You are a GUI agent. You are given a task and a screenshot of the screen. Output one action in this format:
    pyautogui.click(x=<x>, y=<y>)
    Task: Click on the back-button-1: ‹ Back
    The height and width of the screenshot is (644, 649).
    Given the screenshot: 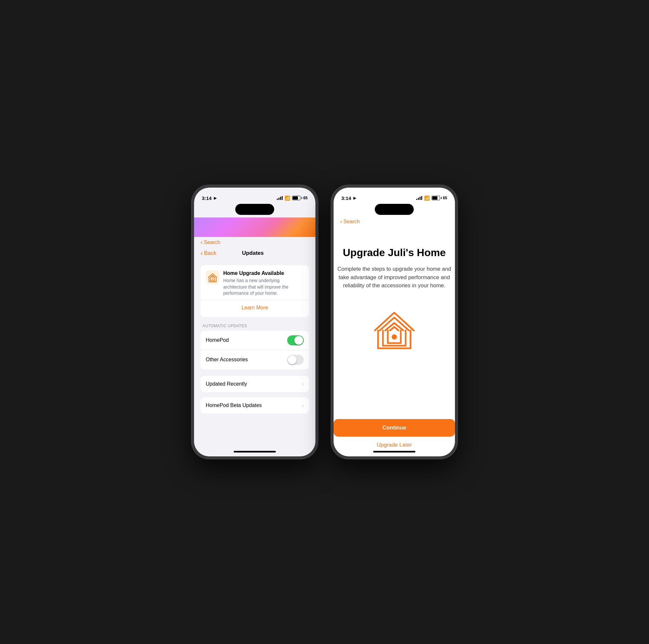 What is the action you would take?
    pyautogui.click(x=208, y=253)
    